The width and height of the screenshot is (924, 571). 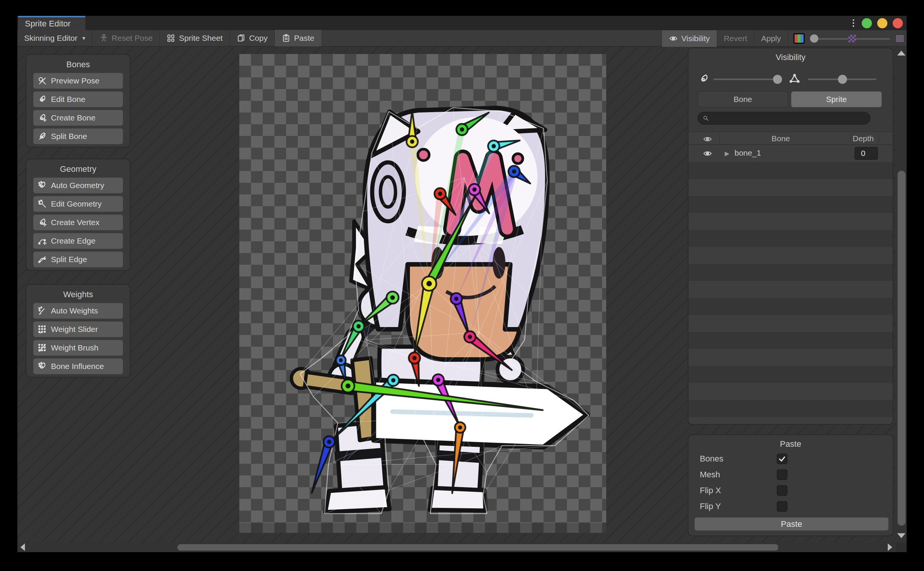 What do you see at coordinates (783, 39) in the screenshot?
I see `toolbar-right-group: Visibility Revert Apply` at bounding box center [783, 39].